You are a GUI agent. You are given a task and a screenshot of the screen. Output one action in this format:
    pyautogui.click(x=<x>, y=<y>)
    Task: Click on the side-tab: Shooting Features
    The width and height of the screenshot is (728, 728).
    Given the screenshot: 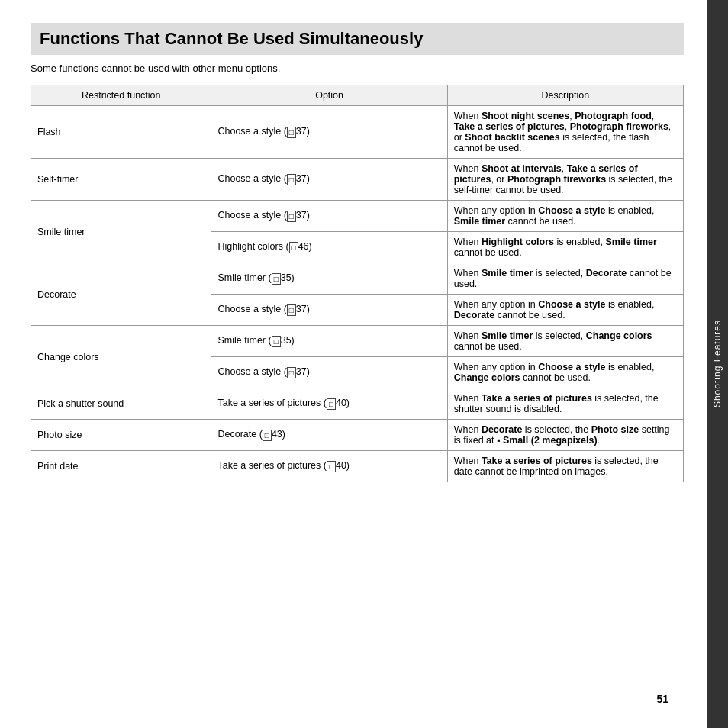 What is the action you would take?
    pyautogui.click(x=717, y=364)
    